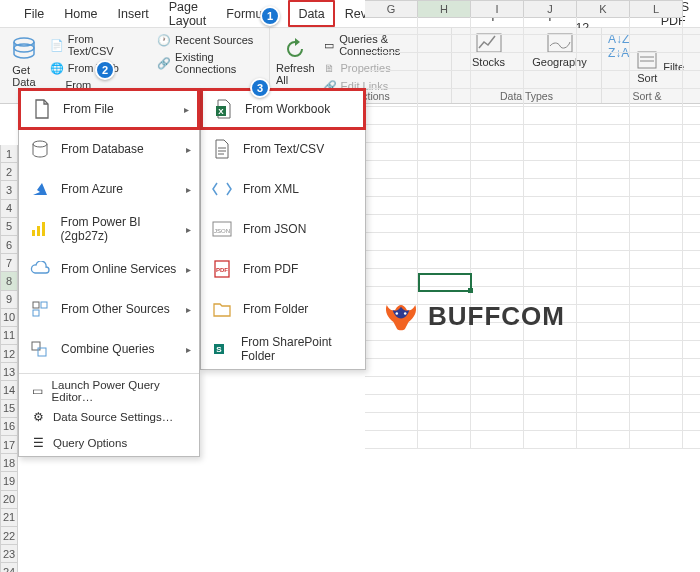  I want to click on menu-label: Launch Power Query Editor…, so click(120, 391).